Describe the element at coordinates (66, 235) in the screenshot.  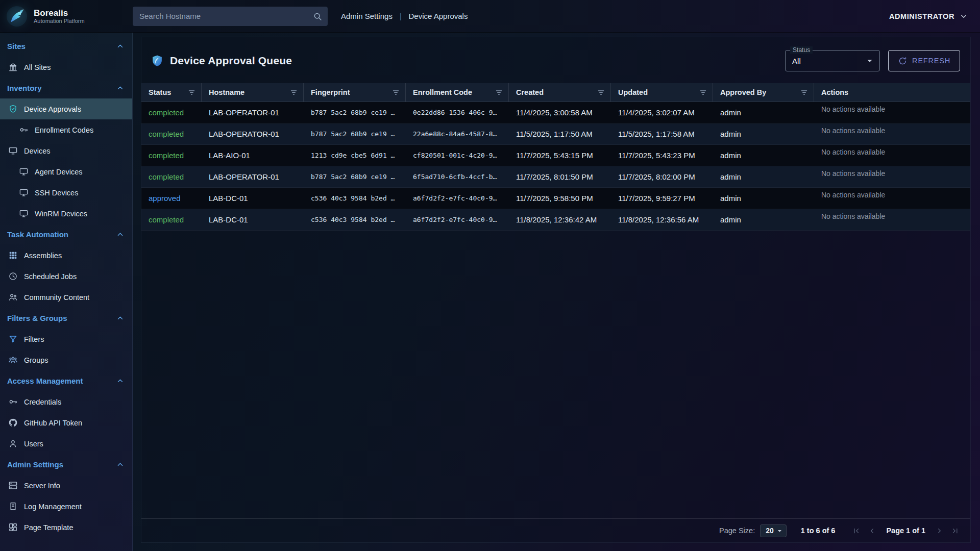
I see `sidebar-section-task-automation: Task Automation` at that location.